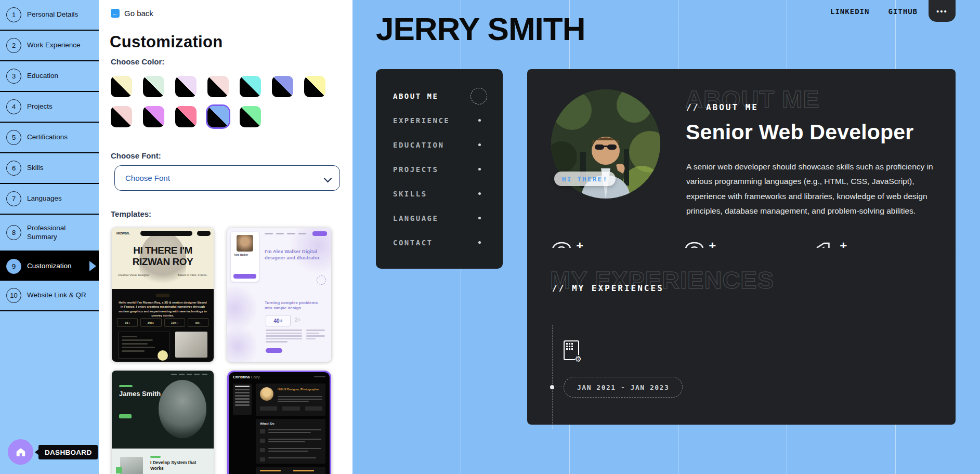 The width and height of the screenshot is (980, 474). What do you see at coordinates (295, 306) in the screenshot?
I see `template-subheading: Turning complex problems into simple des…` at bounding box center [295, 306].